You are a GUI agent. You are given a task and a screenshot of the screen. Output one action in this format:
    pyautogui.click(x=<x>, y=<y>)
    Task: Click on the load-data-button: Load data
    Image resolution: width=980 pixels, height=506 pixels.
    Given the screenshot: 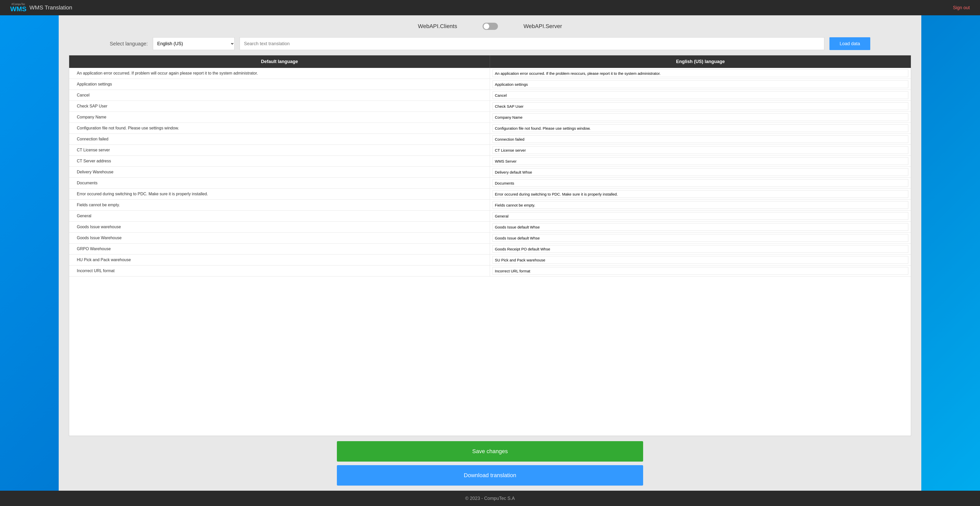 What is the action you would take?
    pyautogui.click(x=850, y=44)
    